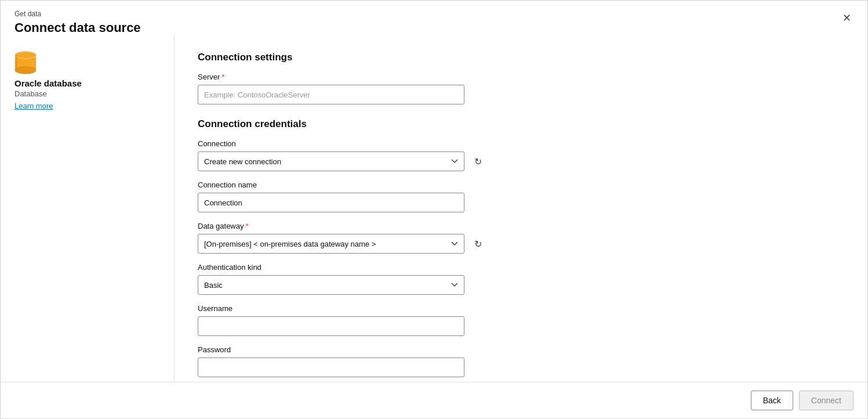 The width and height of the screenshot is (868, 419). What do you see at coordinates (331, 285) in the screenshot?
I see `auth-kind-select: Basic` at bounding box center [331, 285].